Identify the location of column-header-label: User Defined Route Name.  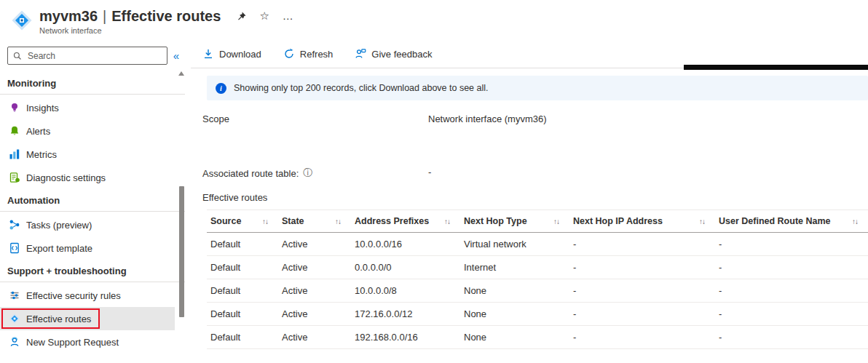
(775, 221).